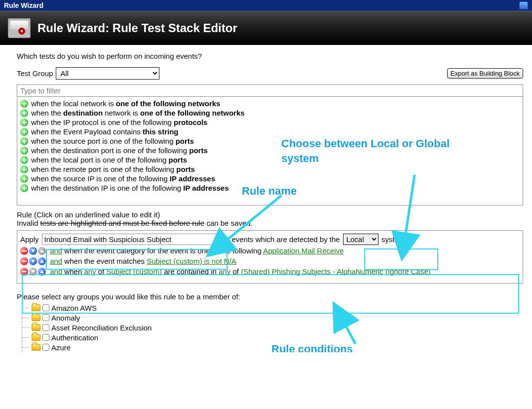 Image resolution: width=532 pixels, height=409 pixels. I want to click on group-tree-row: Azure, so click(271, 347).